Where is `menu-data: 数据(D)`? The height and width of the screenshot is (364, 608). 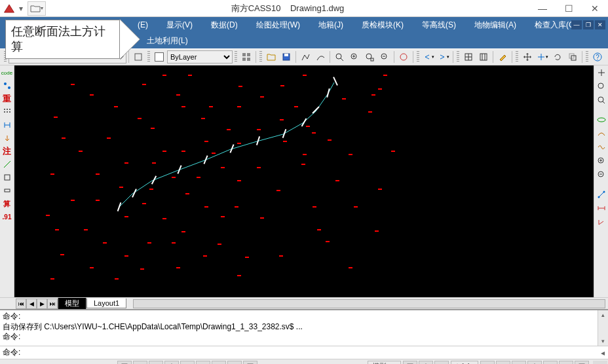
menu-data: 数据(D) is located at coordinates (224, 25).